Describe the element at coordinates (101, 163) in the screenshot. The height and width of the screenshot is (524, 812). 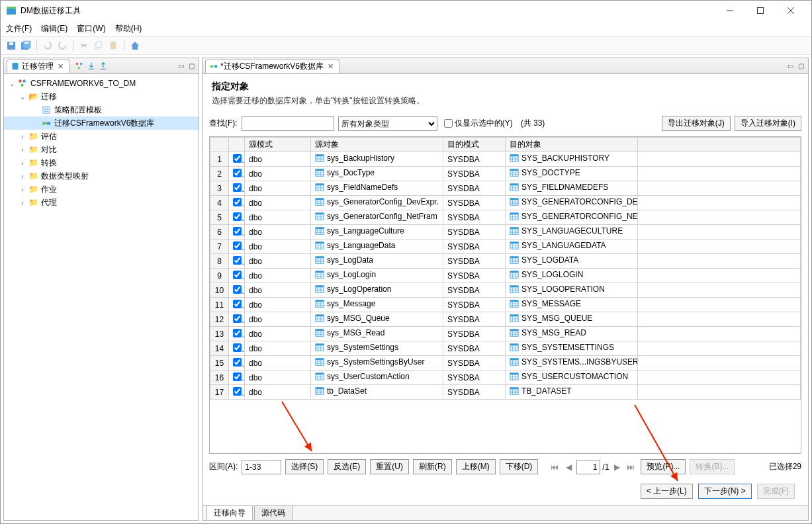
I see `tree-convert: › 📁 转换` at that location.